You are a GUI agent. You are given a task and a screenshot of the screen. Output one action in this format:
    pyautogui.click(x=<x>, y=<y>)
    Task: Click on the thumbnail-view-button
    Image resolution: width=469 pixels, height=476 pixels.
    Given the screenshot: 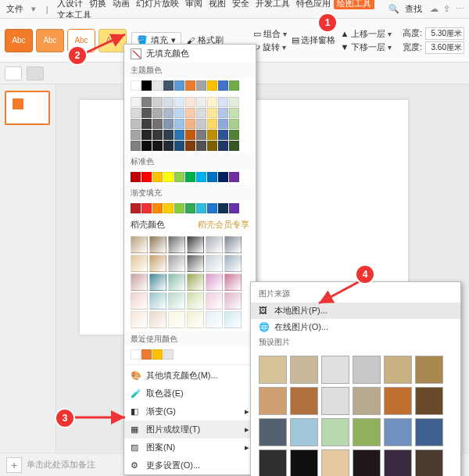 What is the action you would take?
    pyautogui.click(x=35, y=73)
    